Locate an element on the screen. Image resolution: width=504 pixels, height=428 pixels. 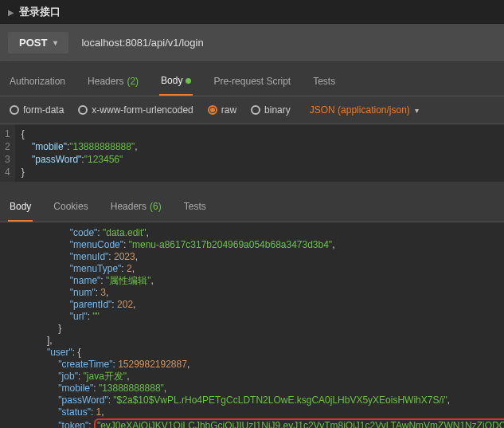
restab-tests: Tests is located at coordinates (195, 209).